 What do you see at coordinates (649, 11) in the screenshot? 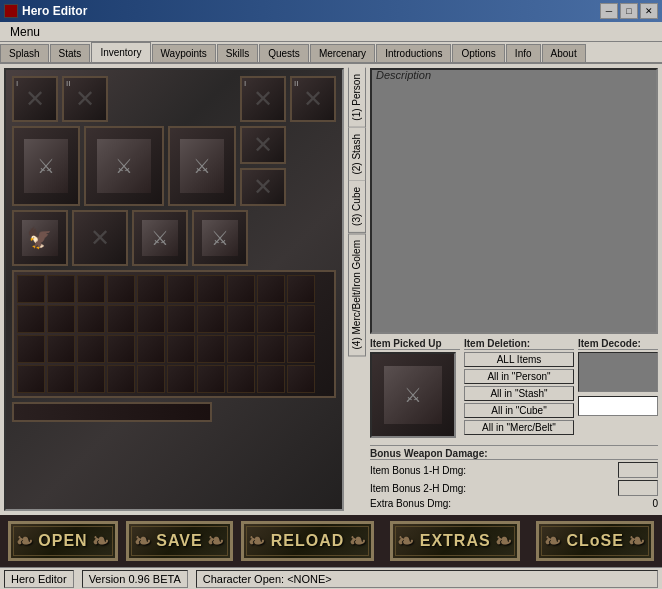
I see `window-close-button: ✕` at bounding box center [649, 11].